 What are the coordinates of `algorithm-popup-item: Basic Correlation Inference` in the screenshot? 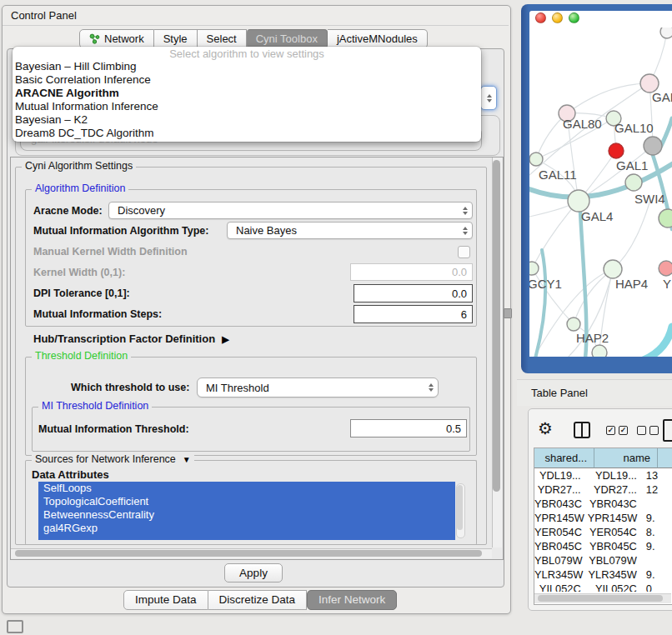 It's located at (247, 80).